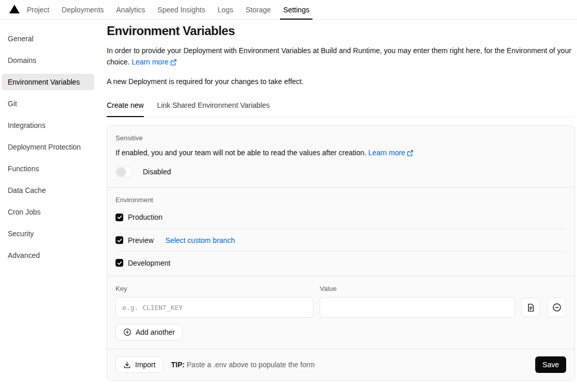 Image resolution: width=577 pixels, height=392 pixels. I want to click on sidebar-item-integrations: Integrations, so click(48, 125).